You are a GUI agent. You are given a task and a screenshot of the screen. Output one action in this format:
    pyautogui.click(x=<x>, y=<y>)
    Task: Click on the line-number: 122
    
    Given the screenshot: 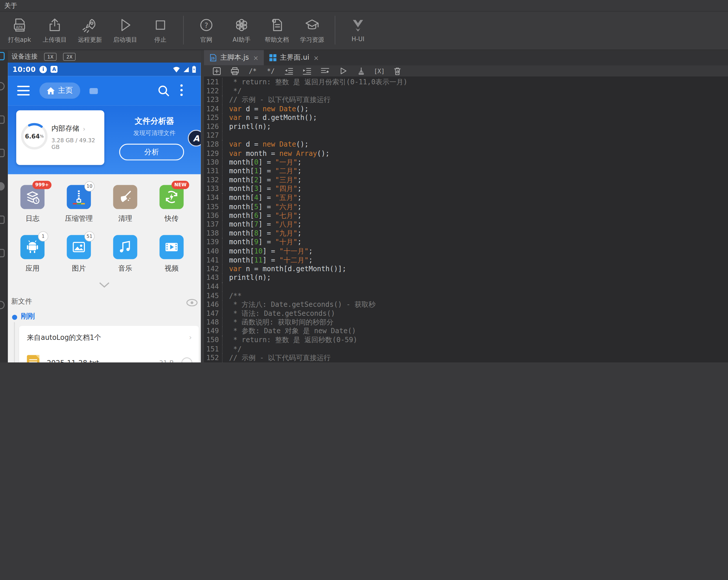 What is the action you would take?
    pyautogui.click(x=213, y=91)
    